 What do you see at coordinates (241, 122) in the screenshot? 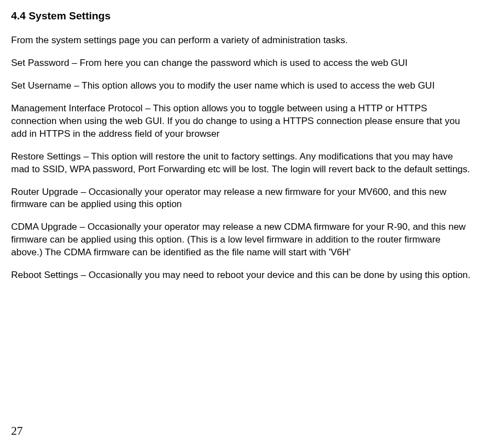
I see `paragraph-management-interface: Management Interface Protocol – This opt…` at bounding box center [241, 122].